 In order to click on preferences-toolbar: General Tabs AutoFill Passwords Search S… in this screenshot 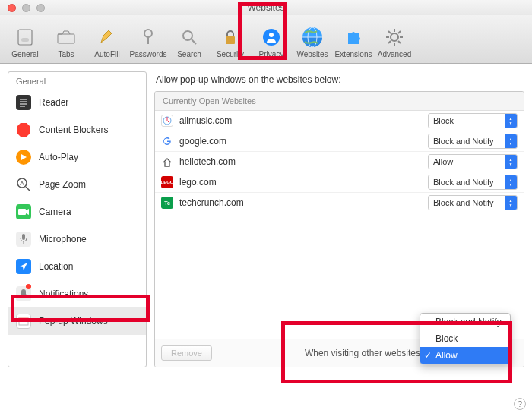, I will do `click(266, 39)`.